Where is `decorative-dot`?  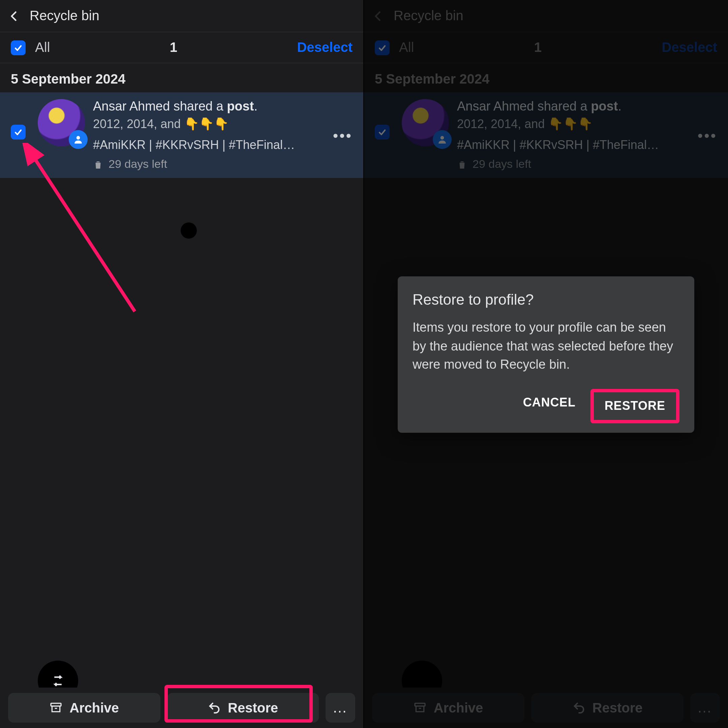
decorative-dot is located at coordinates (188, 231).